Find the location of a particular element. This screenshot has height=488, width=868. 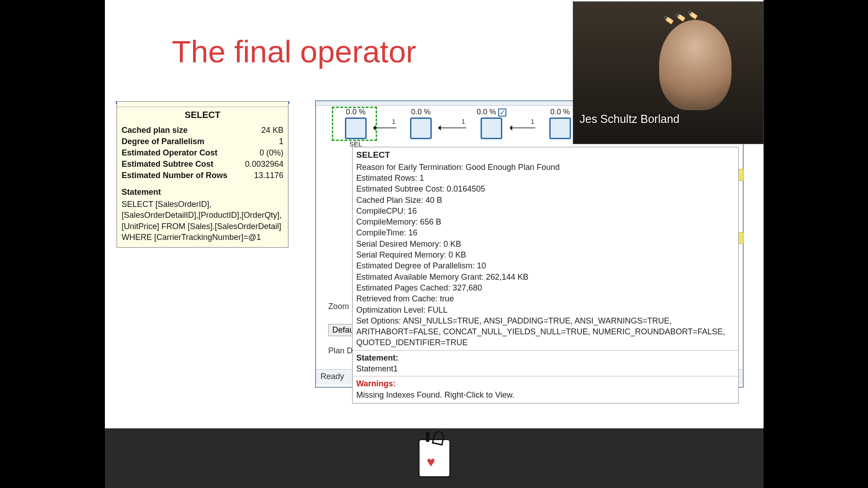

zoom-label: Zoom is located at coordinates (339, 306).